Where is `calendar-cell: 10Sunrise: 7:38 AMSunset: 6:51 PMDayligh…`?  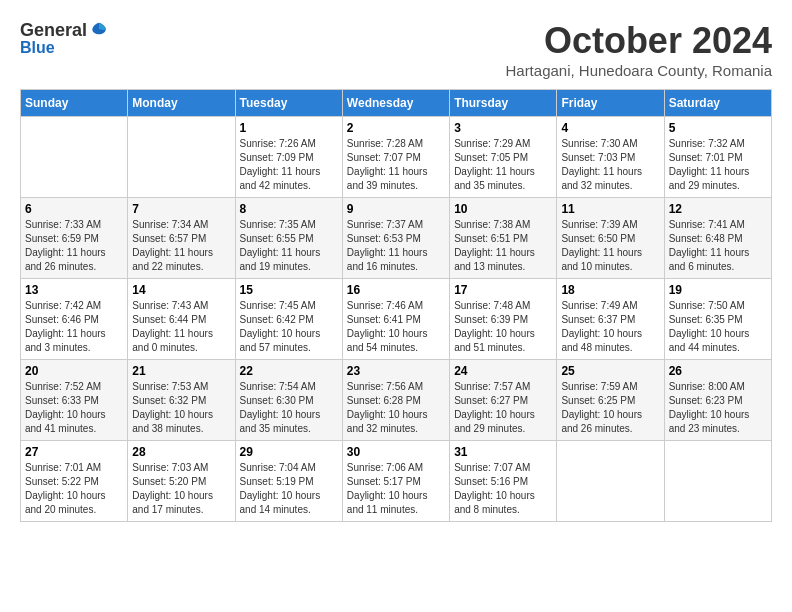 calendar-cell: 10Sunrise: 7:38 AMSunset: 6:51 PMDayligh… is located at coordinates (504, 238).